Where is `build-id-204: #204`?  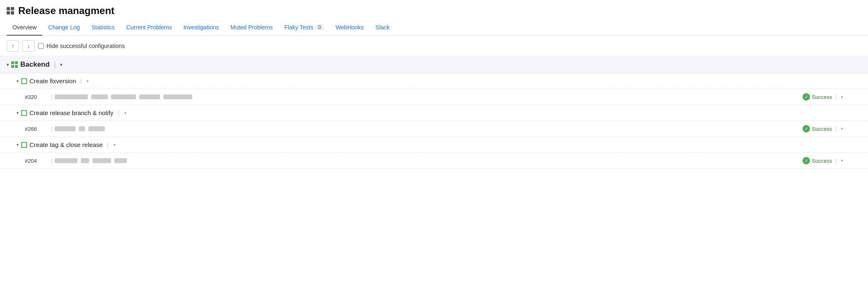
build-id-204: #204 is located at coordinates (37, 161).